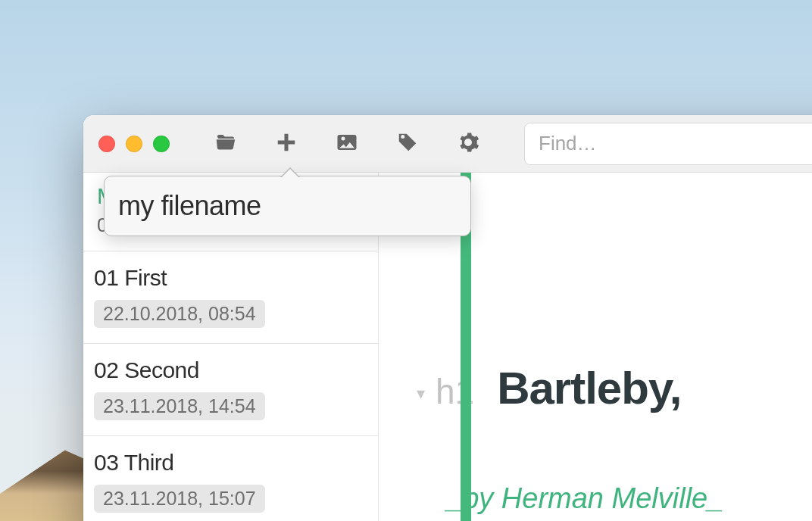  What do you see at coordinates (180, 314) in the screenshot?
I see `sidebar-item-date: 22.10.2018, 08:54` at bounding box center [180, 314].